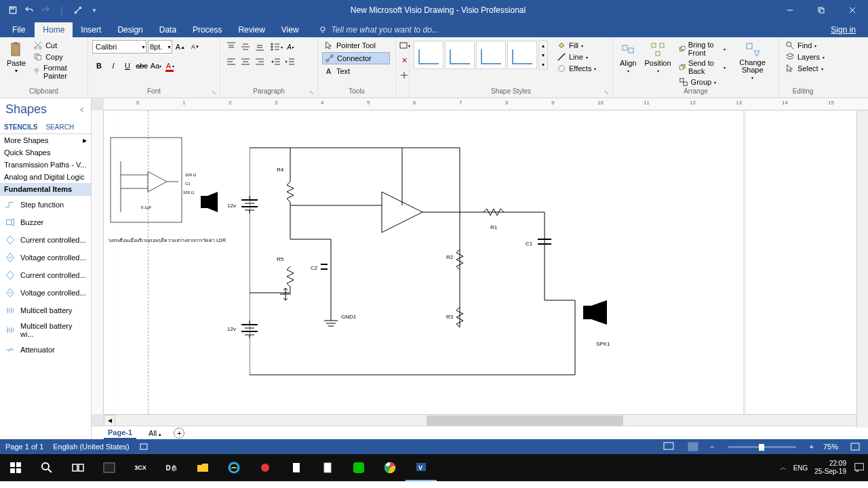 Image resolution: width=868 pixels, height=488 pixels. Describe the element at coordinates (628, 57) in the screenshot. I see `align-button: Align▾` at that location.